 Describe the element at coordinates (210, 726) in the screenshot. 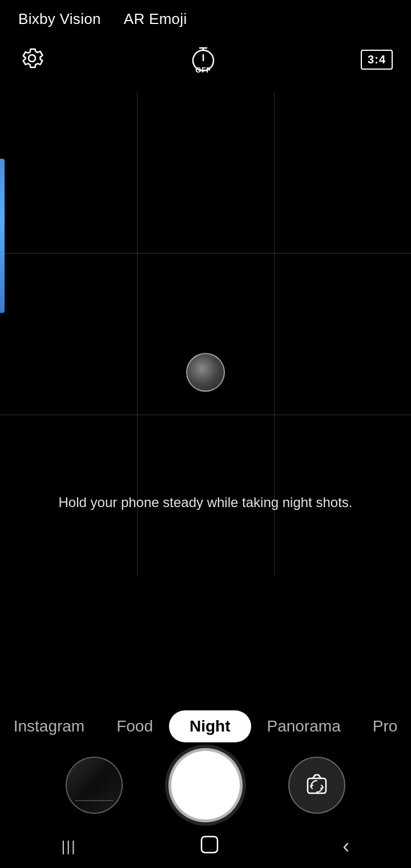

I see `mode-night: Night` at that location.